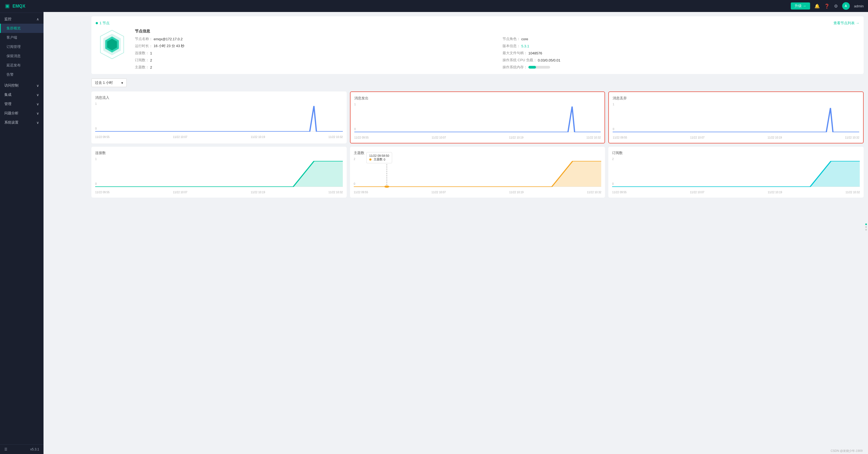  I want to click on subscriptions-row: 订阅数： 2, so click(313, 60).